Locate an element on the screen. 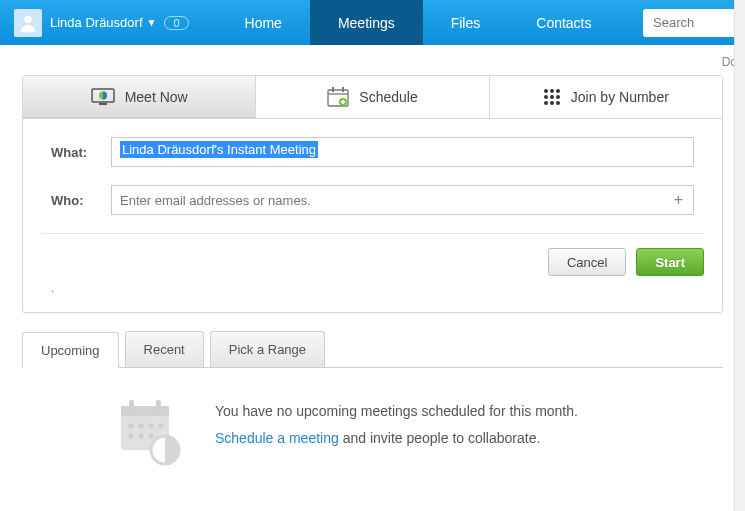 Image resolution: width=745 pixels, height=511 pixels. nav-home-label: Home is located at coordinates (264, 23).